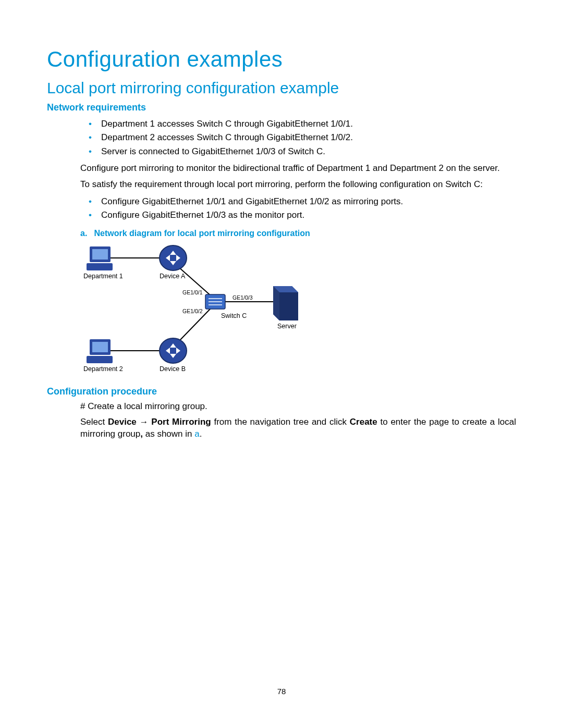 The height and width of the screenshot is (728, 563). What do you see at coordinates (298, 233) in the screenshot?
I see `figure-caption: a. Network diagram for local port mirror…` at bounding box center [298, 233].